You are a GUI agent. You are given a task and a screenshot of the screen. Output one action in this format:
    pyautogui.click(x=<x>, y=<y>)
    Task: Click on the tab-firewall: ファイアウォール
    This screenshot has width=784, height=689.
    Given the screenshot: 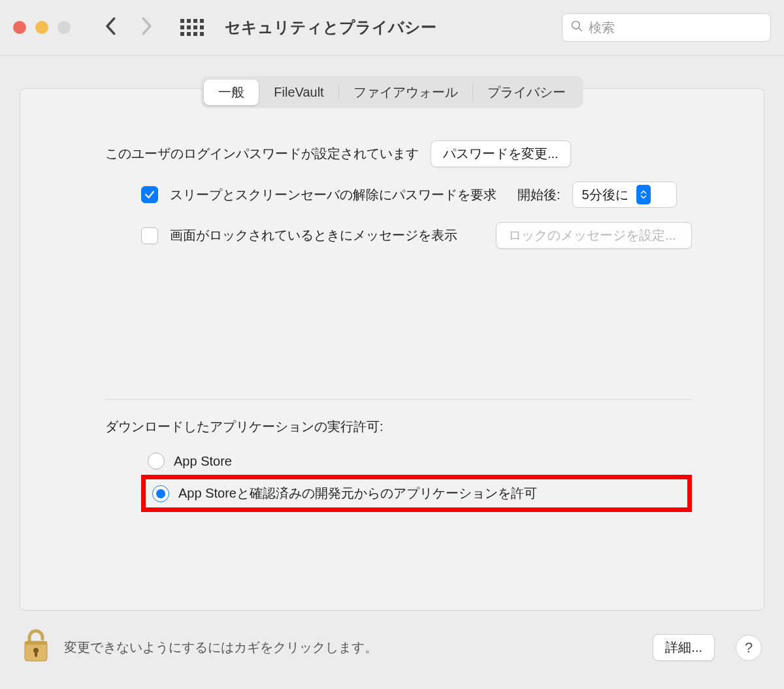 What is the action you would take?
    pyautogui.click(x=406, y=93)
    